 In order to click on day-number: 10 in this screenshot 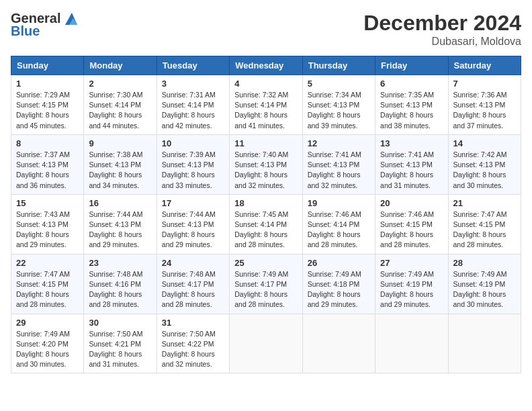, I will do `click(193, 144)`.